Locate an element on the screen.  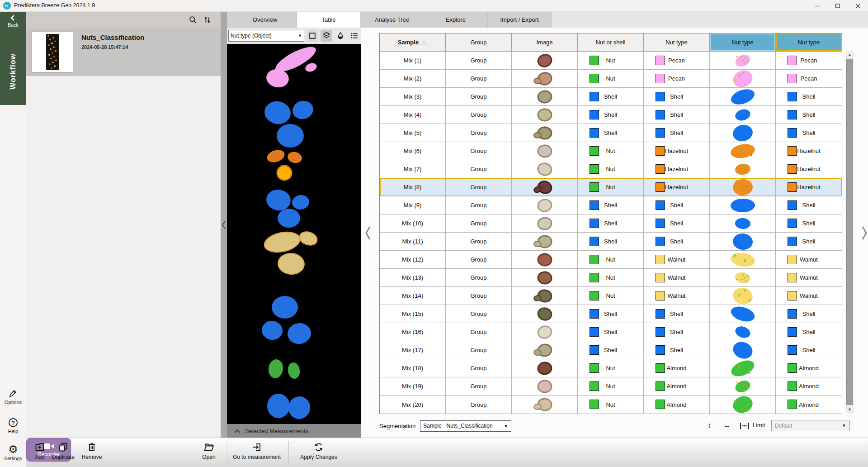
column-header-1: Group is located at coordinates (479, 43).